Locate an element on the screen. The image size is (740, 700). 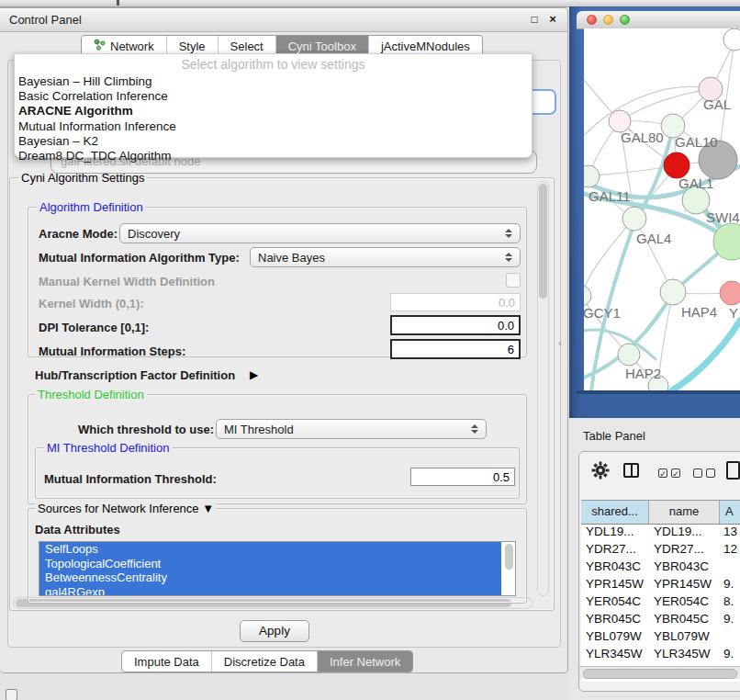
table-panel-title: Table Panel is located at coordinates (614, 435).